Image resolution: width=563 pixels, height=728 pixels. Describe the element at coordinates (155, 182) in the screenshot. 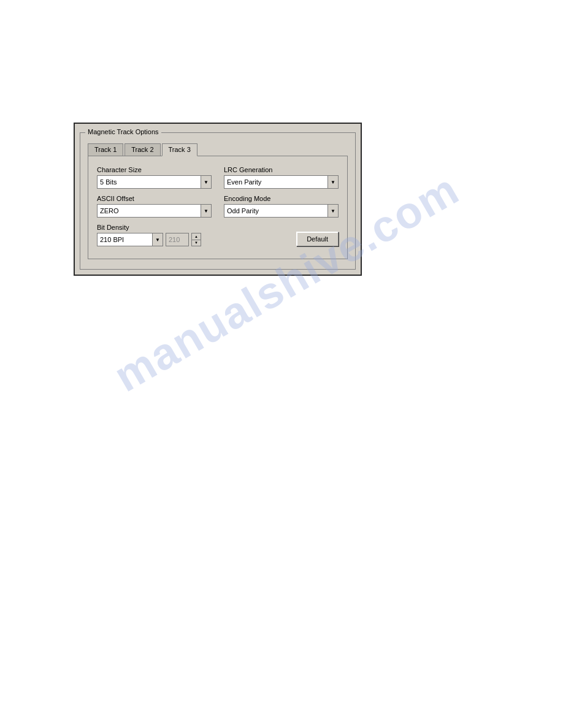

I see `character-size-wrapper: 5 Bits 6 Bits 7 Bits 8 Bits ▼` at that location.